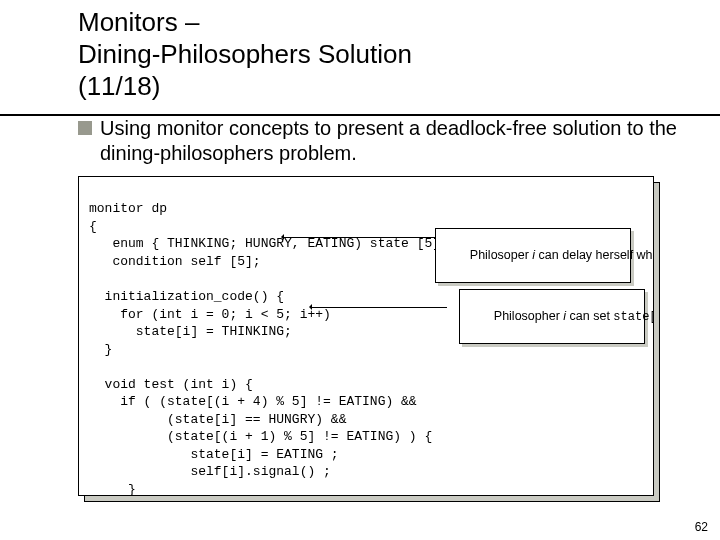 The width and height of the screenshot is (720, 540). I want to click on page-title: Monitors – Dining-Philosophers Solution …, so click(379, 55).